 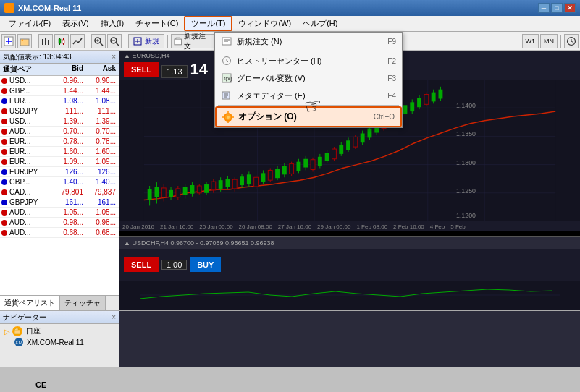 I want to click on open-btn, so click(x=25, y=41).